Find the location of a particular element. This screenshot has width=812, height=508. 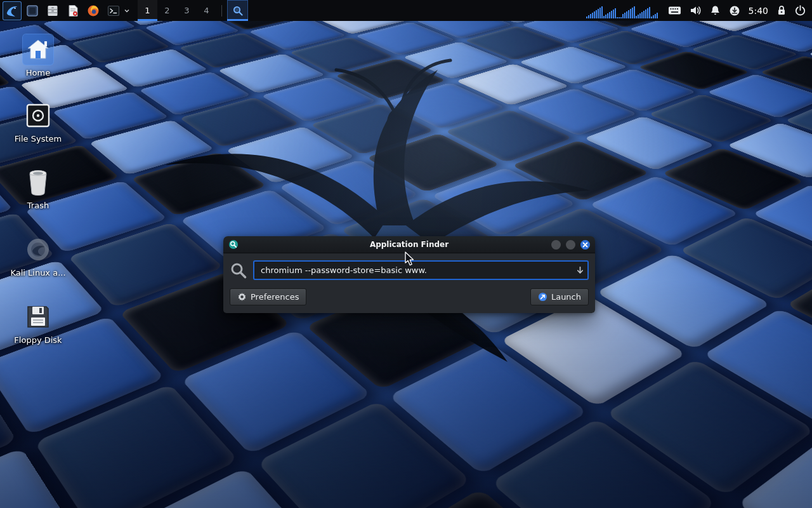

trash-bin-icon is located at coordinates (38, 182).